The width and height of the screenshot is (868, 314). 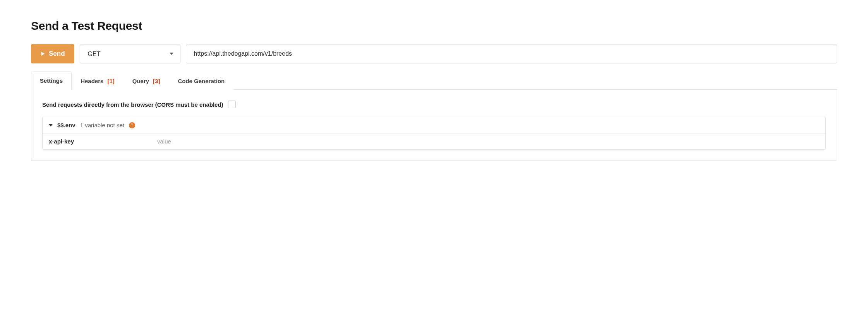 I want to click on cors-label: Send requests directly from the browser …, so click(x=133, y=104).